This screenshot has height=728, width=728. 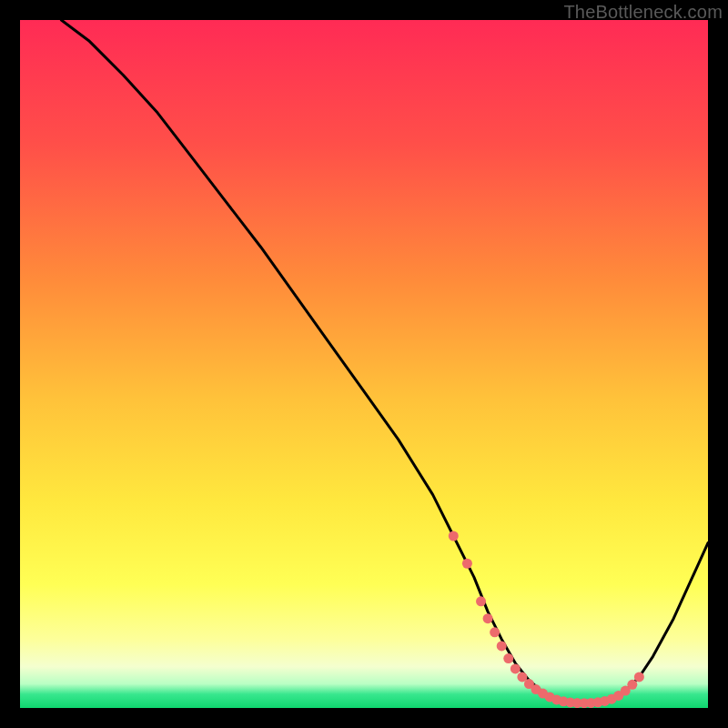 I want to click on attribution-text: TheBottleneck.com, so click(x=642, y=13).